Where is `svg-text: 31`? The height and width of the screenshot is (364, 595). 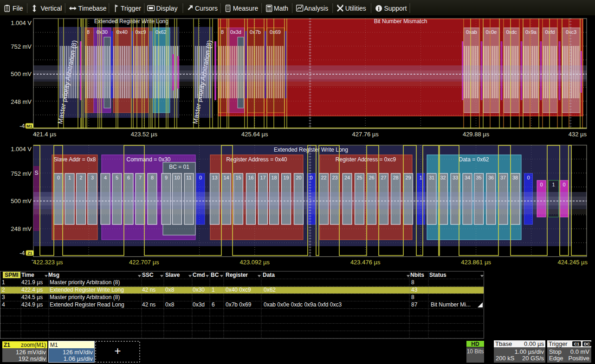
svg-text: 31 is located at coordinates (432, 178).